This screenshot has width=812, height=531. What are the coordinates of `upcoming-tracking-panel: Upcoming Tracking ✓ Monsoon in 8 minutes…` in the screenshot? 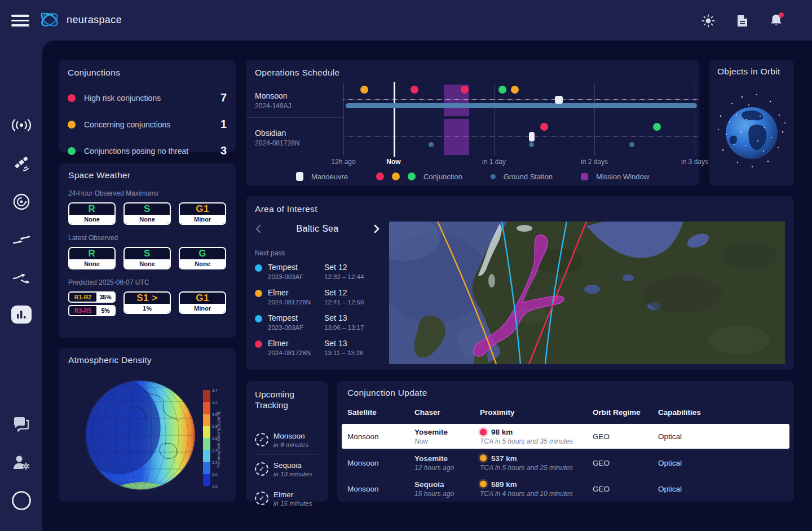 It's located at (287, 441).